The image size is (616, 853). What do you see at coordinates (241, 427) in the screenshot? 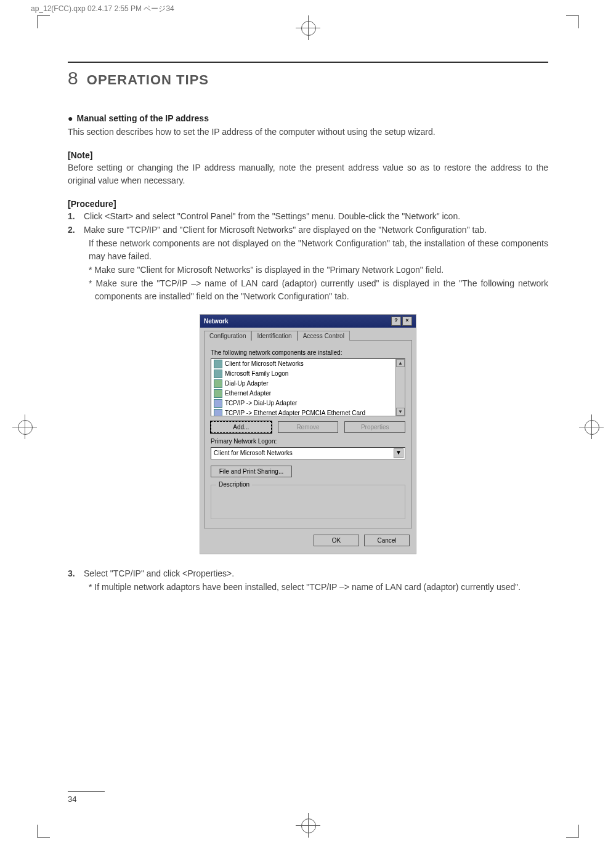
I see `add-button: Add...` at bounding box center [241, 427].